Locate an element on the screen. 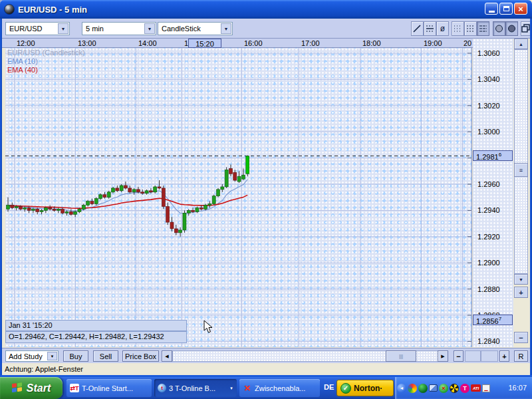 This screenshot has width=532, height=399. price-tick-label: 1.3000 is located at coordinates (489, 132).